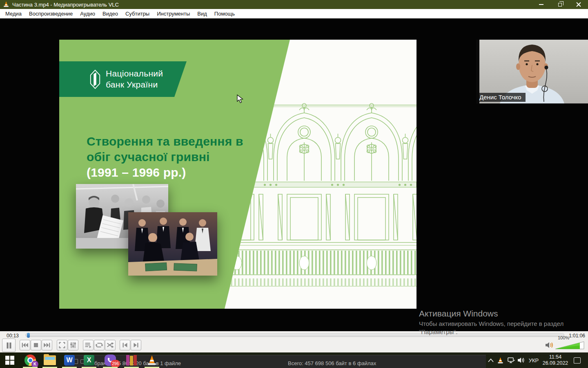 The height and width of the screenshot is (368, 588). I want to click on nbu-logo-icon, so click(95, 79).